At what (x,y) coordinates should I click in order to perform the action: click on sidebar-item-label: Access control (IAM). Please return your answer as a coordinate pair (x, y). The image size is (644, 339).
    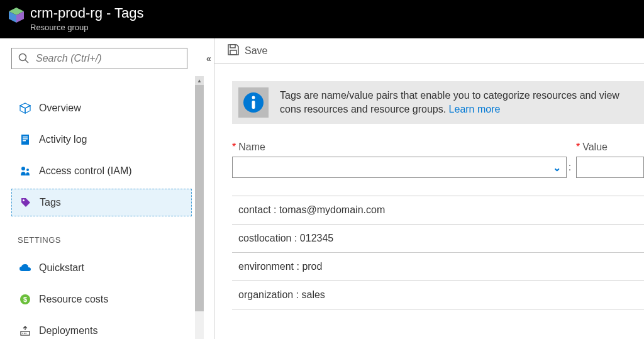
    Looking at the image, I should click on (86, 171).